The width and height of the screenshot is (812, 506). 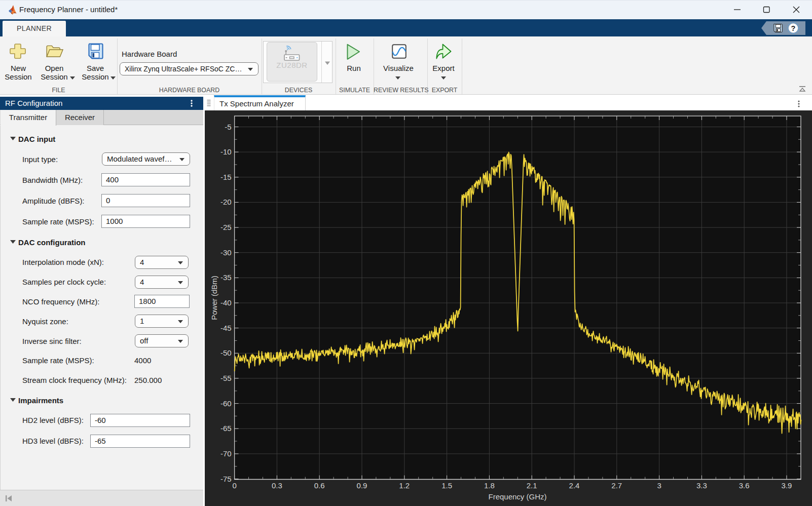 What do you see at coordinates (226, 303) in the screenshot?
I see `svg-text: -40` at bounding box center [226, 303].